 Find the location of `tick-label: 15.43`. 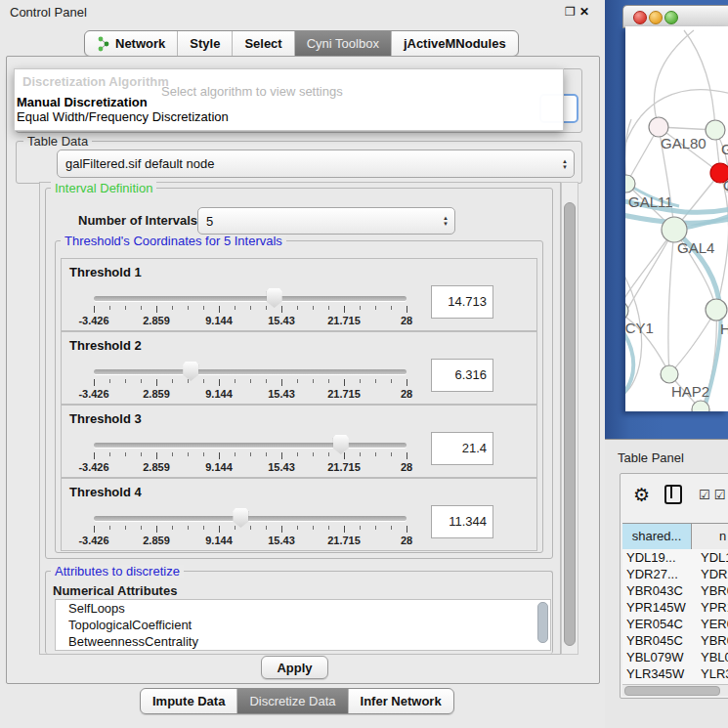

tick-label: 15.43 is located at coordinates (281, 540).